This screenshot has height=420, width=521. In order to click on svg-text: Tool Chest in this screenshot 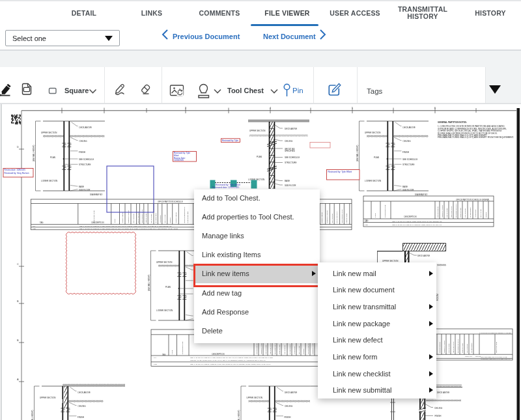, I will do `click(246, 91)`.